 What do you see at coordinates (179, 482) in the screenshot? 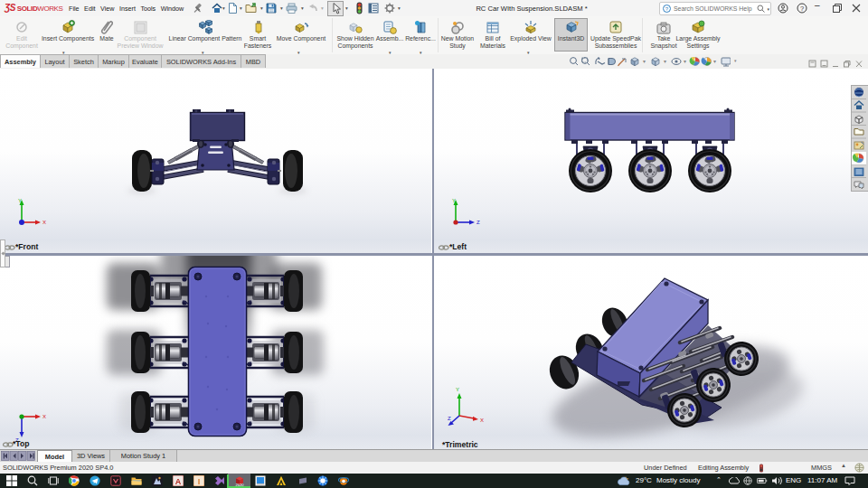
I see `svg-text: A` at bounding box center [179, 482].